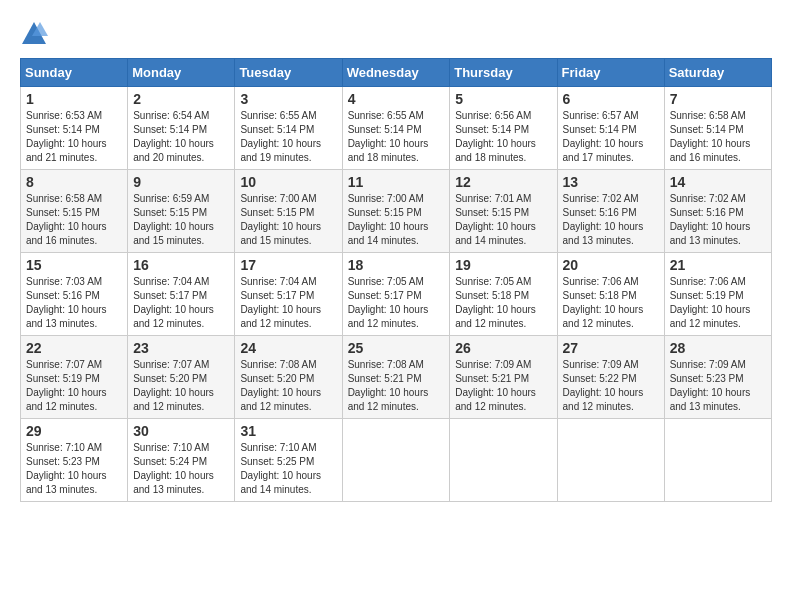 This screenshot has width=792, height=612. I want to click on day-info: Sunrise: 6:58 AMSunset: 5:14 PMDaylight:…, so click(710, 136).